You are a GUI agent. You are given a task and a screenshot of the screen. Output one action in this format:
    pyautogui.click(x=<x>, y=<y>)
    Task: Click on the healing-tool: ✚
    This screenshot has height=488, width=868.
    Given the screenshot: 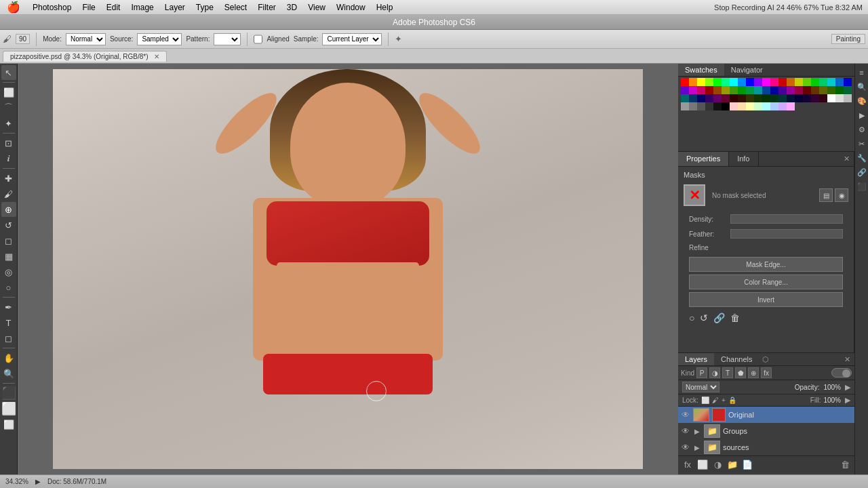 What is the action you would take?
    pyautogui.click(x=9, y=178)
    